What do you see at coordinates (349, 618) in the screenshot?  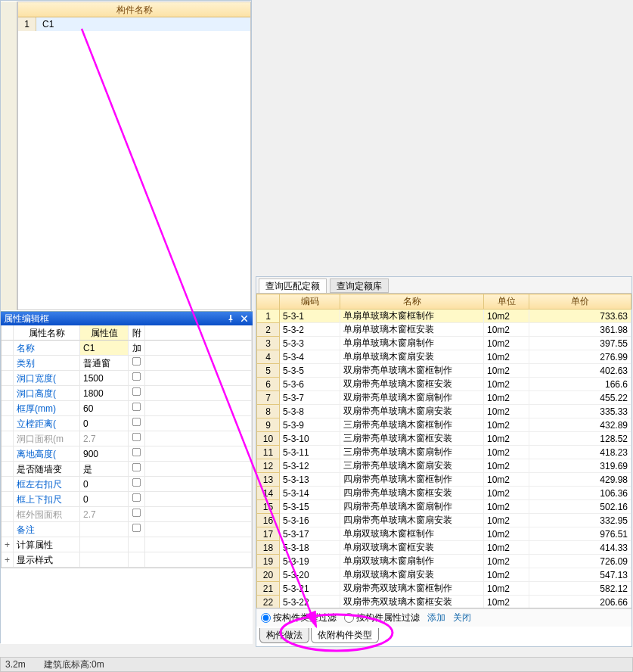 I see `filter-by-prop-radio` at bounding box center [349, 618].